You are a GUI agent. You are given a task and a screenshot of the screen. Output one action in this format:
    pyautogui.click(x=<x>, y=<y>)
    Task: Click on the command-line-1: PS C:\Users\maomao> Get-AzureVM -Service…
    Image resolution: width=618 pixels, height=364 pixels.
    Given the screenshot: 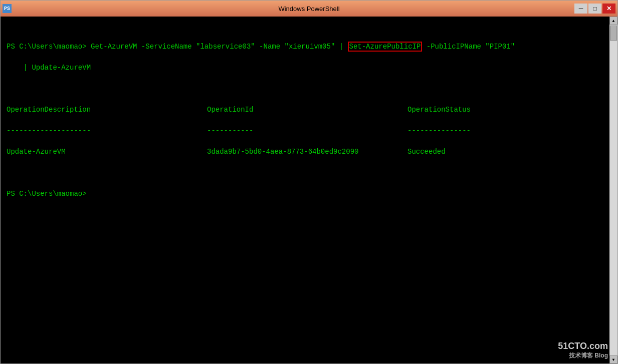 What is the action you would take?
    pyautogui.click(x=305, y=47)
    